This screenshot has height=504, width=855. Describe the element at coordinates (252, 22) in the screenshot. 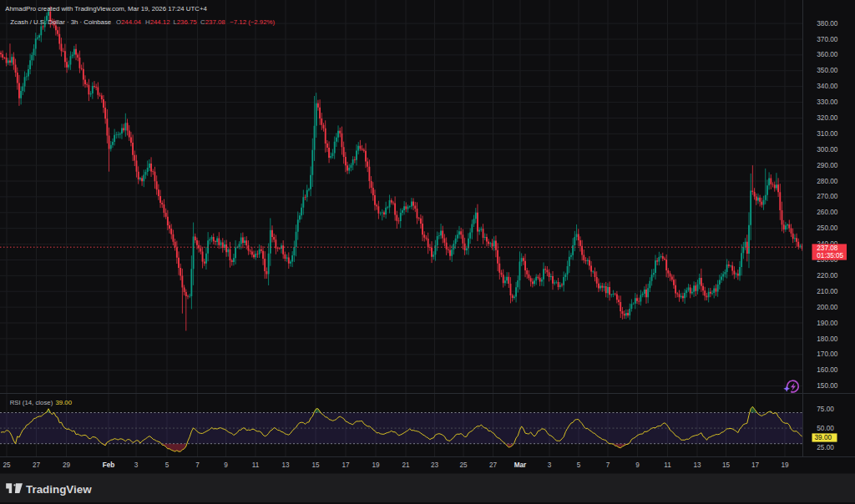

I see `svg-text: −7.12 (−2.92%)` at that location.